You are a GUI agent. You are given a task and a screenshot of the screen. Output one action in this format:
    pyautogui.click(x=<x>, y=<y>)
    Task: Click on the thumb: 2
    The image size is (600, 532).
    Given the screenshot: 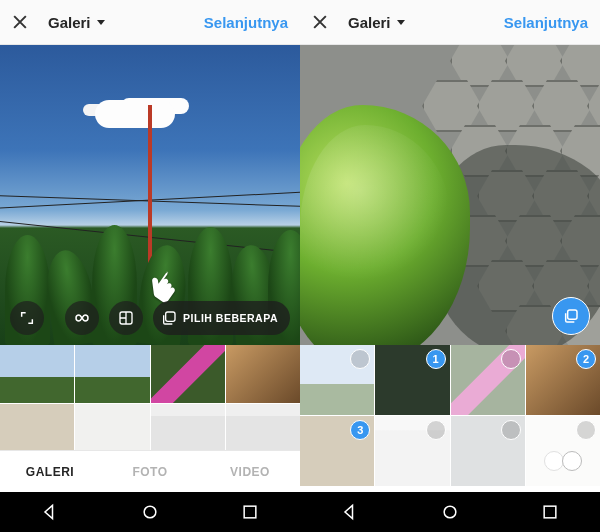 What is the action you would take?
    pyautogui.click(x=563, y=380)
    